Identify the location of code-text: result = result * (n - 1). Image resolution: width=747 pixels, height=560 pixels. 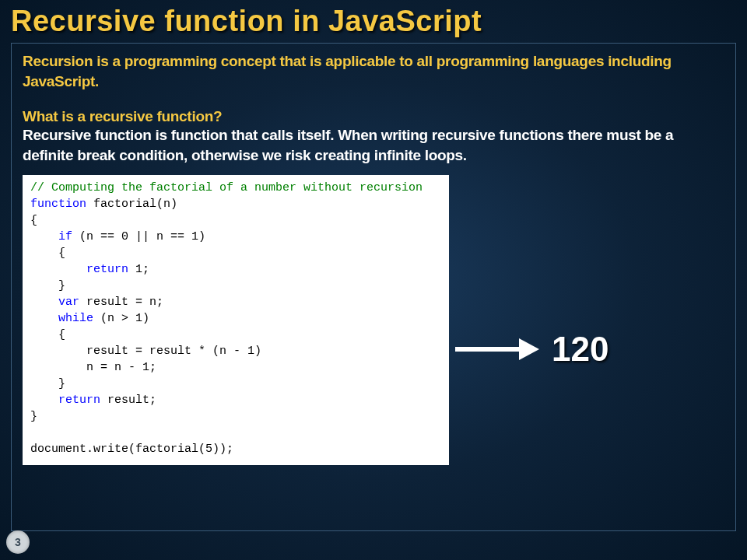
(146, 352).